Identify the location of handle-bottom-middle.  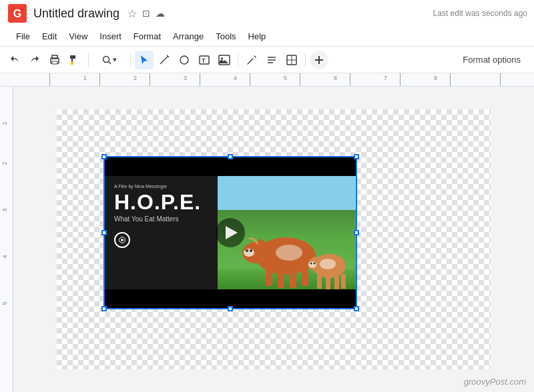
(230, 309).